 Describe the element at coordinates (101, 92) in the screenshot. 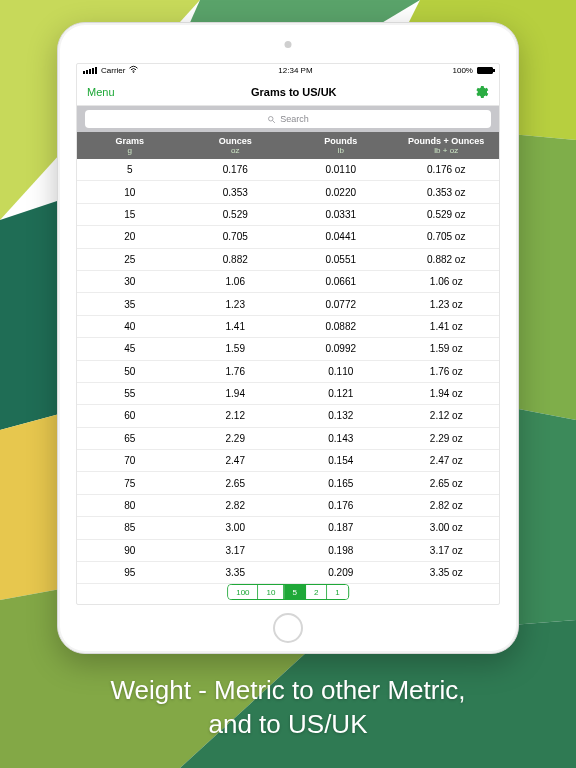

I see `menu-button: Menu` at that location.